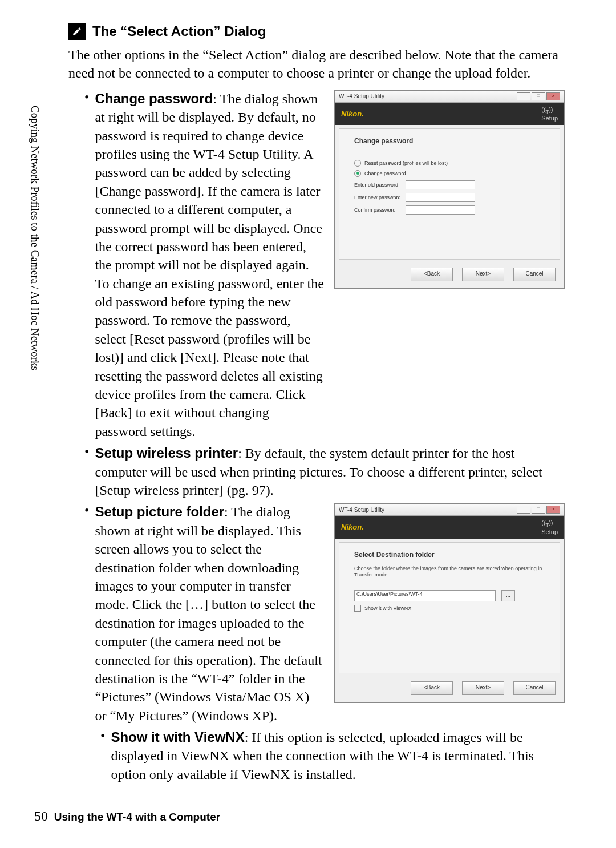 Image resolution: width=616 pixels, height=848 pixels. I want to click on old-password-input, so click(440, 185).